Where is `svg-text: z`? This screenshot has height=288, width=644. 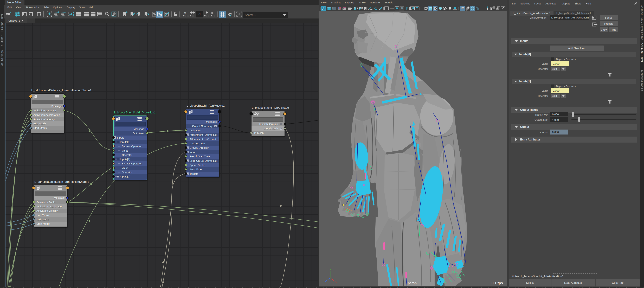 svg-text: z is located at coordinates (323, 282).